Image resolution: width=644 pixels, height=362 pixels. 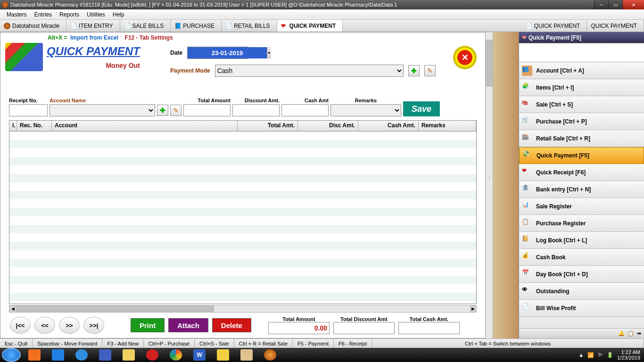 I want to click on add-account-button: ✚, so click(x=163, y=110).